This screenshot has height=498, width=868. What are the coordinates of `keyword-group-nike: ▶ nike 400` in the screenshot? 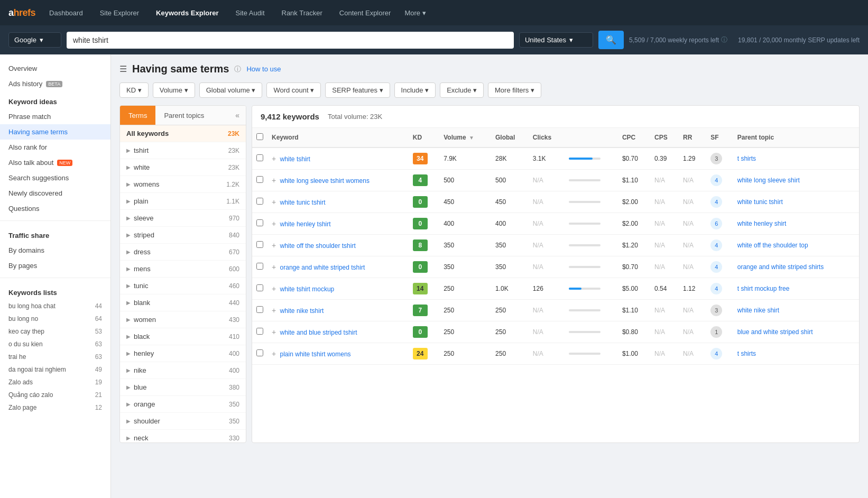 It's located at (183, 371).